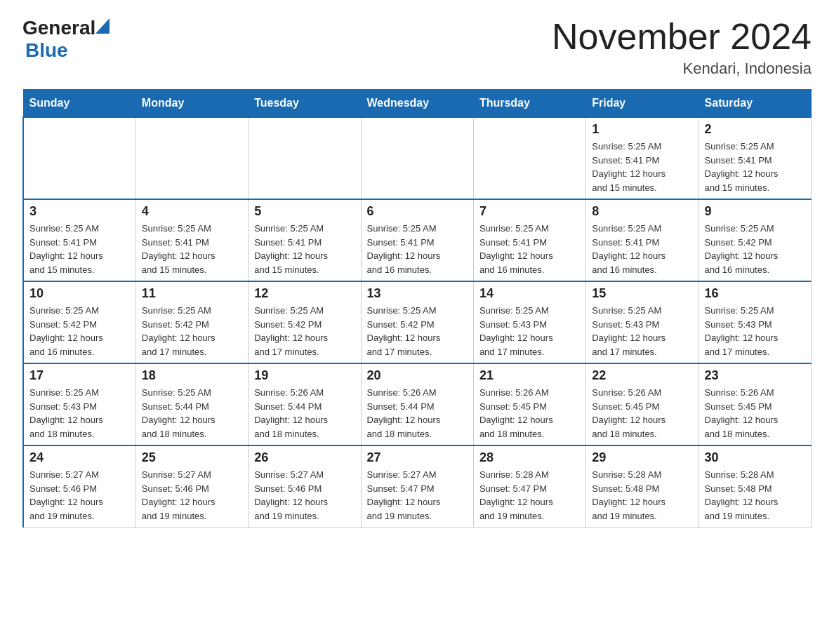 The height and width of the screenshot is (644, 834). What do you see at coordinates (682, 69) in the screenshot?
I see `location-title: Kendari, Indonesia` at bounding box center [682, 69].